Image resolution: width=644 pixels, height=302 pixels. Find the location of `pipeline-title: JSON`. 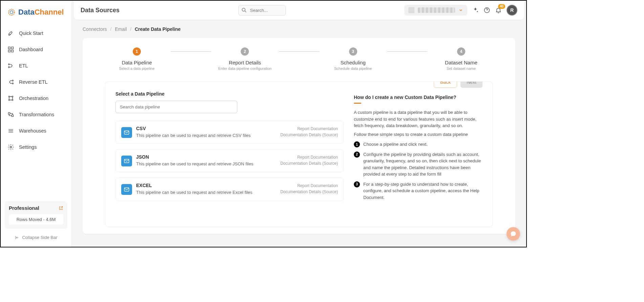

pipeline-title: JSON is located at coordinates (206, 157).